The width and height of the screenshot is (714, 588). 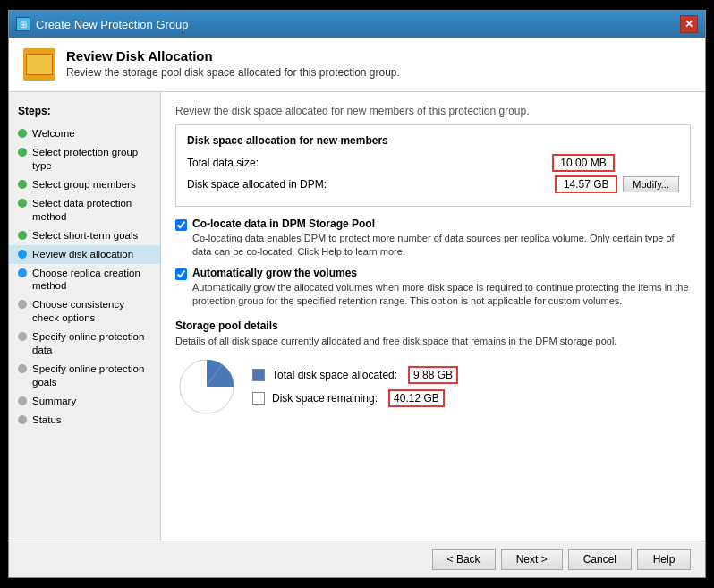 I want to click on sidebar-item-online-protection-data: Specify online protection data, so click(x=84, y=344).